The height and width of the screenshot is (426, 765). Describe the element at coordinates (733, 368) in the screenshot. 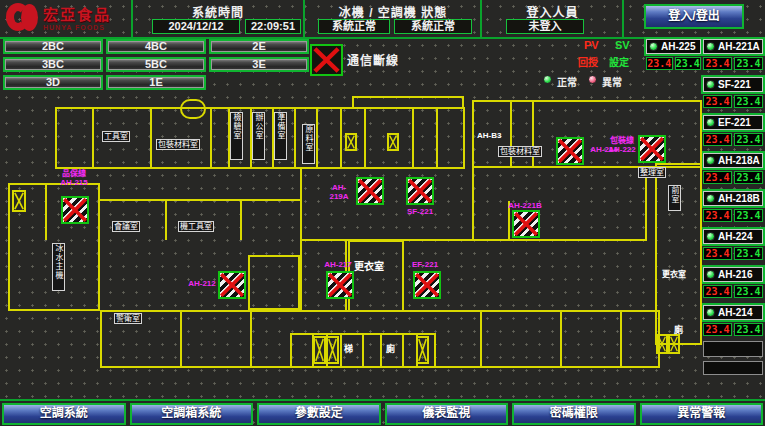

I see `empty-unit-slot` at that location.